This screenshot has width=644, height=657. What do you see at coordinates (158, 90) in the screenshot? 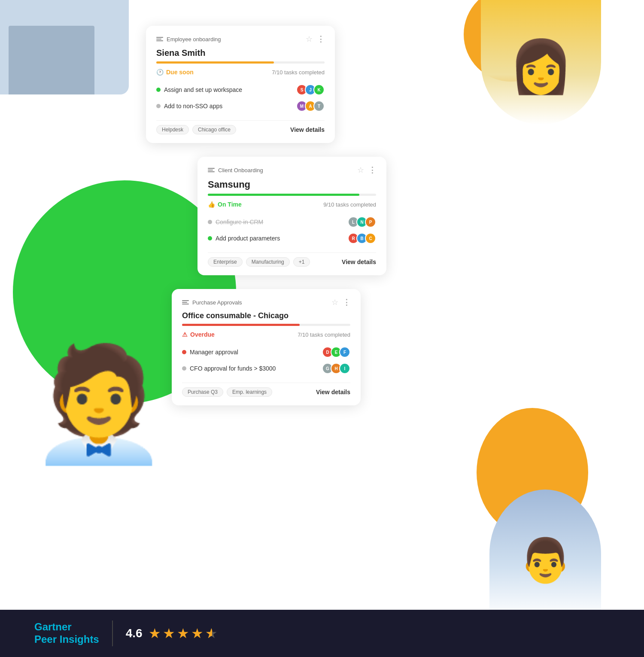
I see `card1-task1-dot` at bounding box center [158, 90].